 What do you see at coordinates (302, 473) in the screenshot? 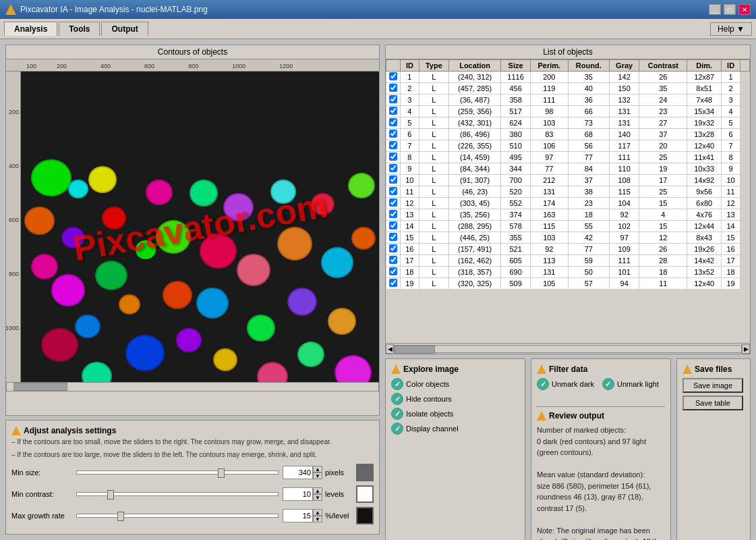
I see `min-size-spinbox: ▲ ▼` at bounding box center [302, 473].